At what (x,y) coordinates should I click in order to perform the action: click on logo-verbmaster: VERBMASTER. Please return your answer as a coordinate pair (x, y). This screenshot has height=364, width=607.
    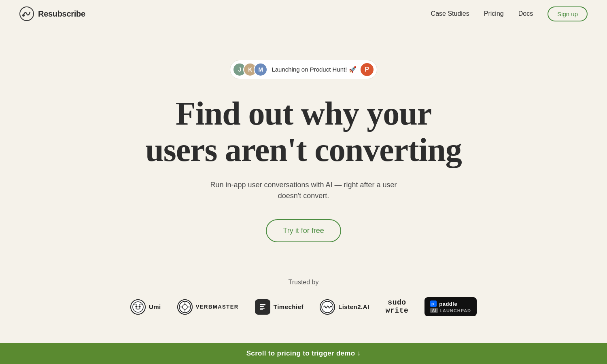
    Looking at the image, I should click on (208, 307).